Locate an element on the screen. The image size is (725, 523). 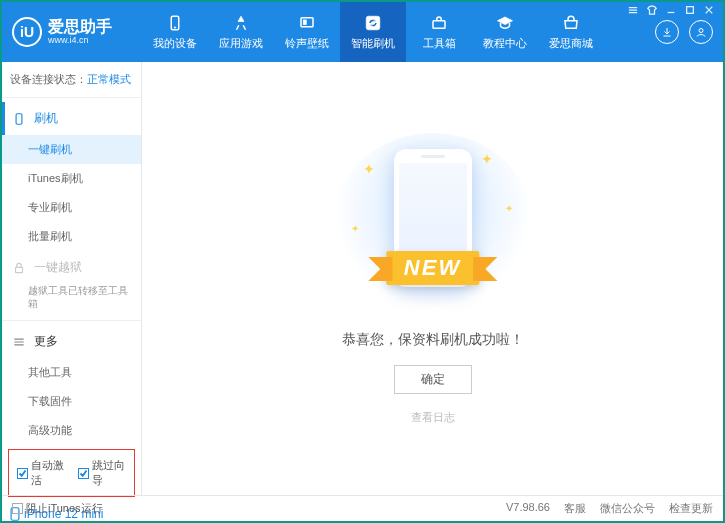
app-name: 爱思助手 is located at coordinates (80, 27).